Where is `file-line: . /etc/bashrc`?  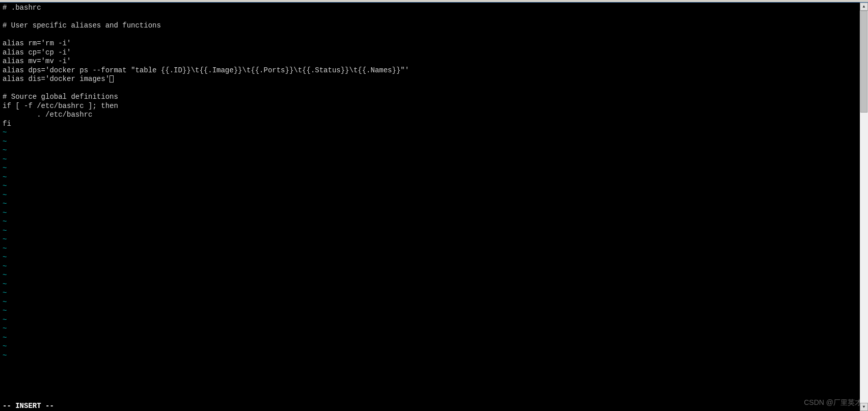 file-line: . /etc/bashrc is located at coordinates (434, 115).